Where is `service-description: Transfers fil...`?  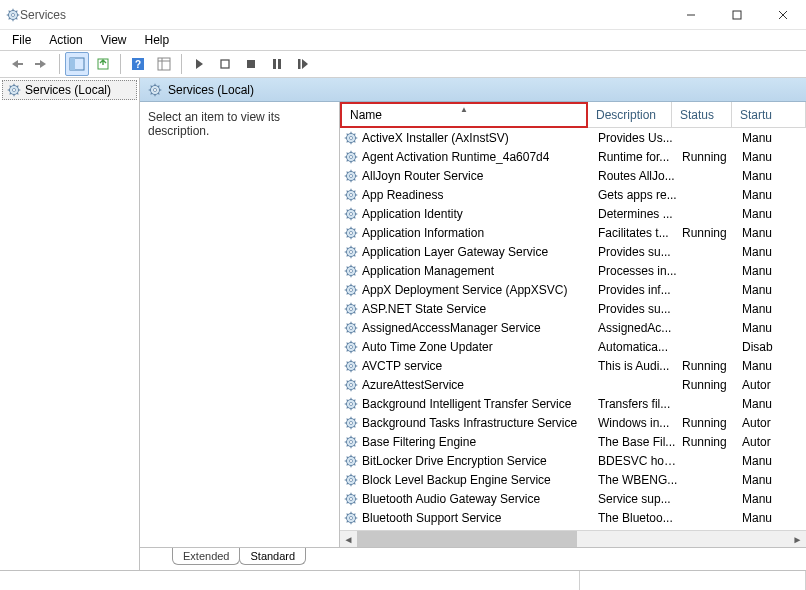
service-description: Transfers fil... is located at coordinates (640, 404).